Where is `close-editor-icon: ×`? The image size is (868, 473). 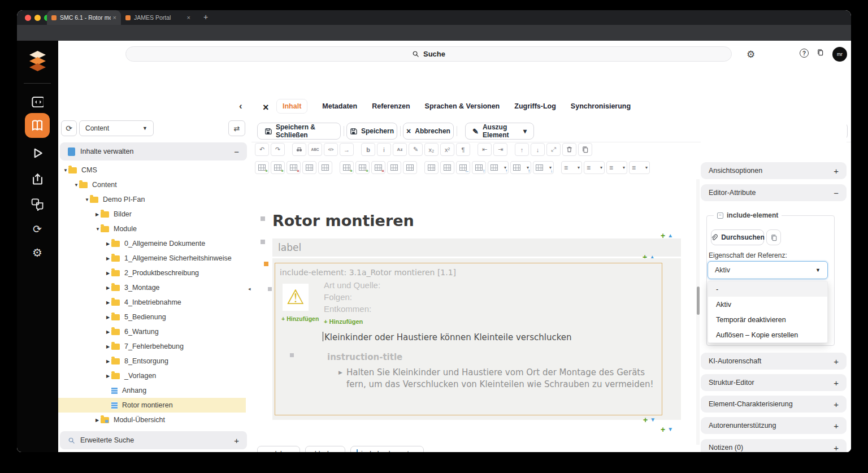 close-editor-icon: × is located at coordinates (266, 107).